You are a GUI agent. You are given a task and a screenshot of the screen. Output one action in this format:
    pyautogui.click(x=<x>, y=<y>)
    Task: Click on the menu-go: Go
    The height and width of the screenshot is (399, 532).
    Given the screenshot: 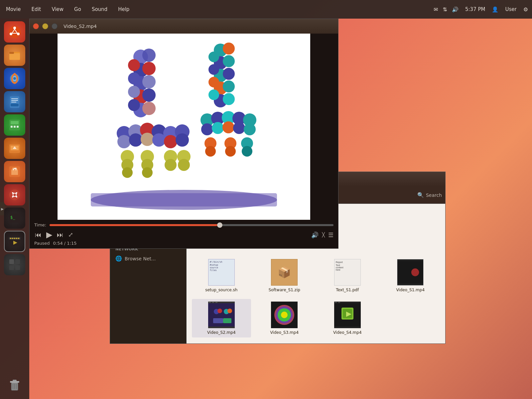 What is the action you would take?
    pyautogui.click(x=78, y=9)
    